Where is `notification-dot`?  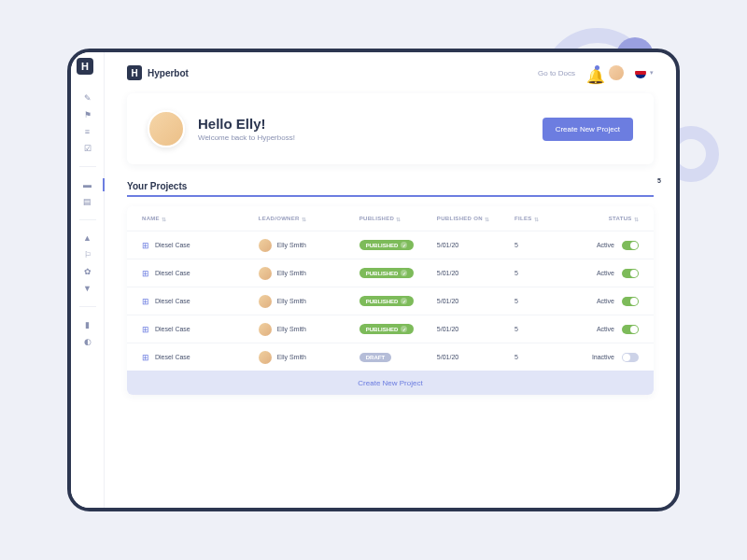
notification-dot is located at coordinates (598, 67).